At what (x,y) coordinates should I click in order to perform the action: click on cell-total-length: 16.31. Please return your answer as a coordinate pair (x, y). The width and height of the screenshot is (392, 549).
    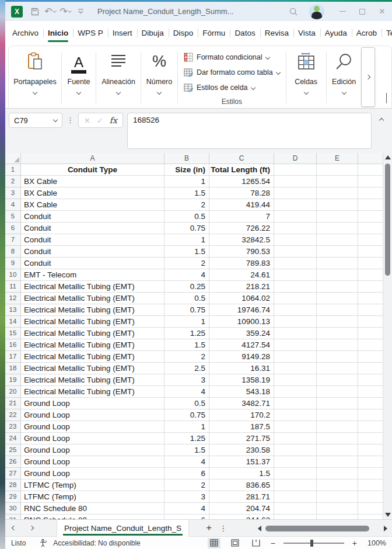
    Looking at the image, I should click on (242, 369).